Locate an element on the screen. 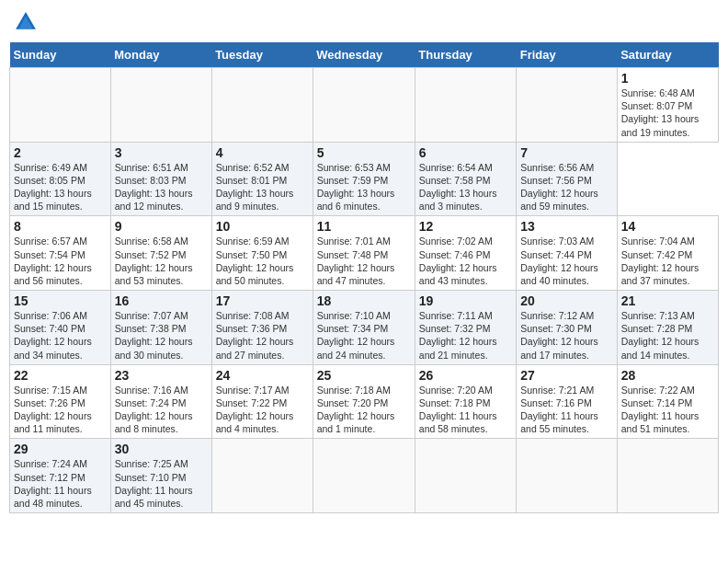  day-info: Sunrise: 7:24 AMSunset: 7:12 PMDaylight:… is located at coordinates (61, 484).